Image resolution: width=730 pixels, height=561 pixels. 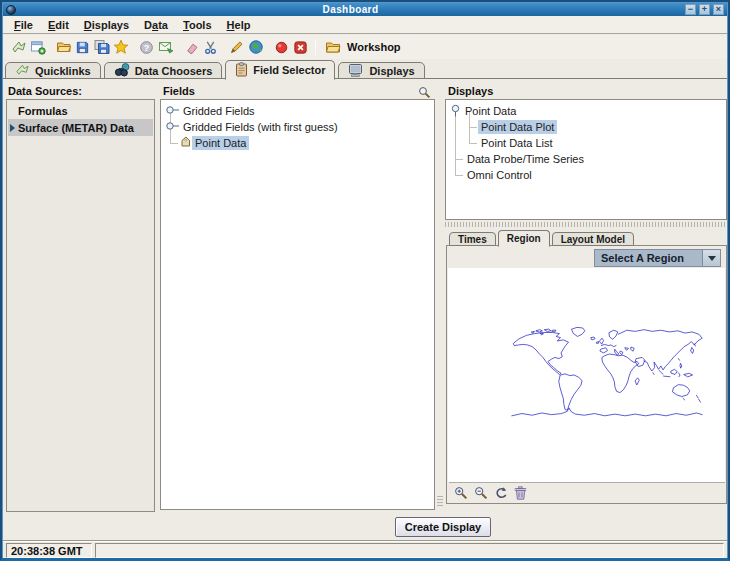 I want to click on zoom-in-icon, so click(x=460, y=494).